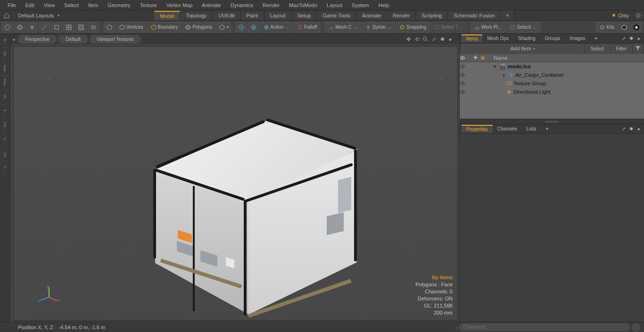 This screenshot has width=644, height=332. I want to click on tab-props-add: +, so click(547, 129).